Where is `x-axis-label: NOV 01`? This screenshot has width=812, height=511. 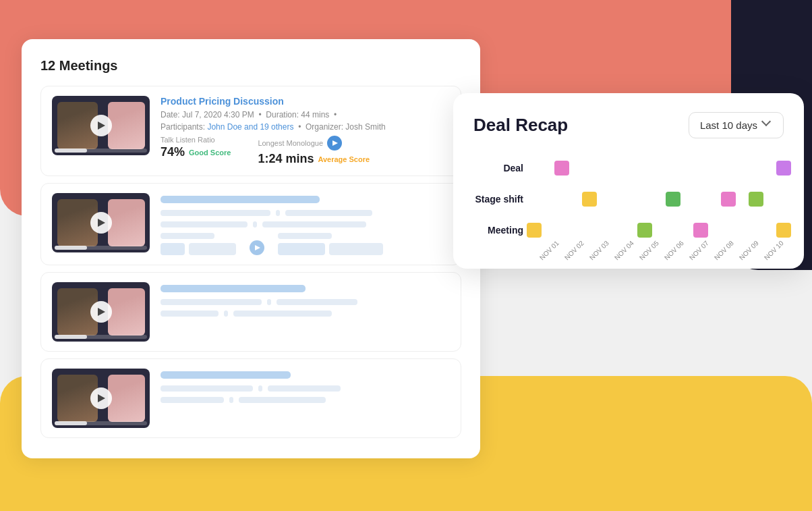 x-axis-label: NOV 01 is located at coordinates (549, 250).